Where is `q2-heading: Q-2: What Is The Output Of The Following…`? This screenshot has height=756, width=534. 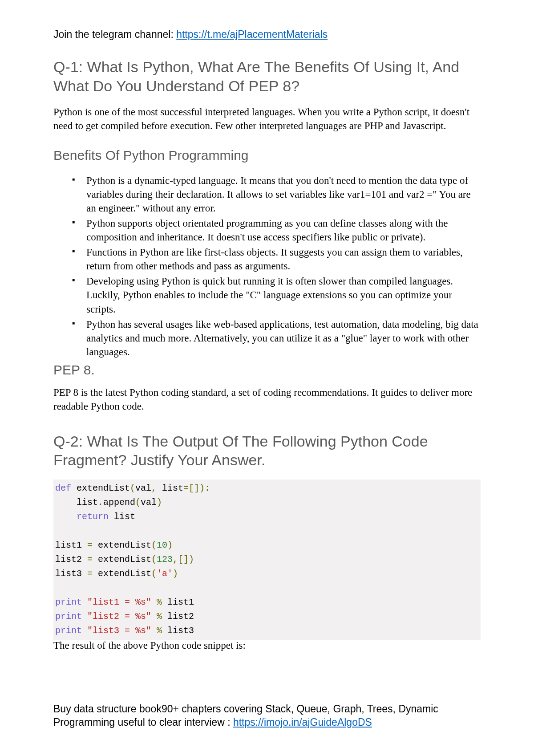
q2-heading: Q-2: What Is The Output Of The Following… is located at coordinates (267, 451).